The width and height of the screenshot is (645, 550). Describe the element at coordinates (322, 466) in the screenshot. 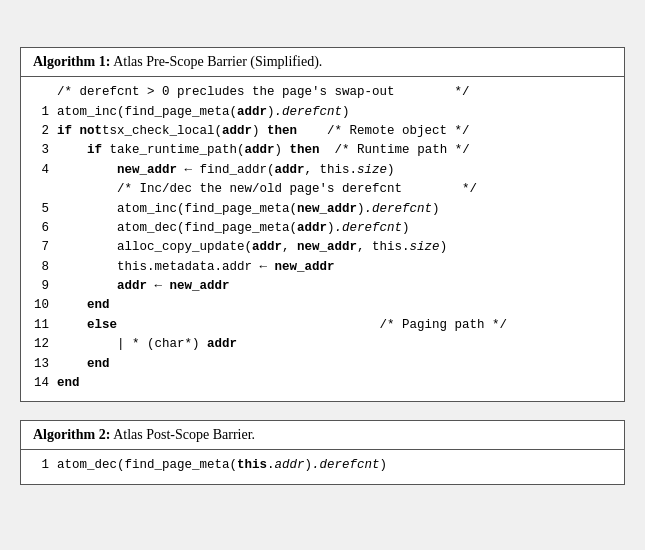

I see `algo2-body: 1 atom_dec(find_page_meta(this.addr).der…` at that location.